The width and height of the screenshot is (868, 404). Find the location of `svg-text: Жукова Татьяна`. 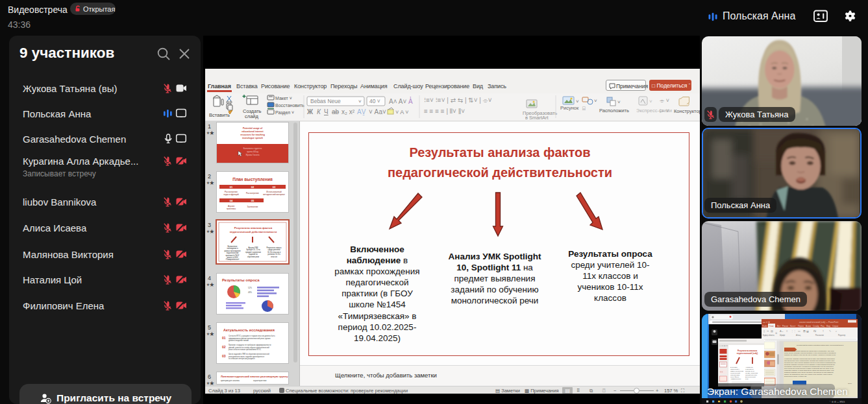

svg-text: Жукова Татьяна is located at coordinates (253, 155).